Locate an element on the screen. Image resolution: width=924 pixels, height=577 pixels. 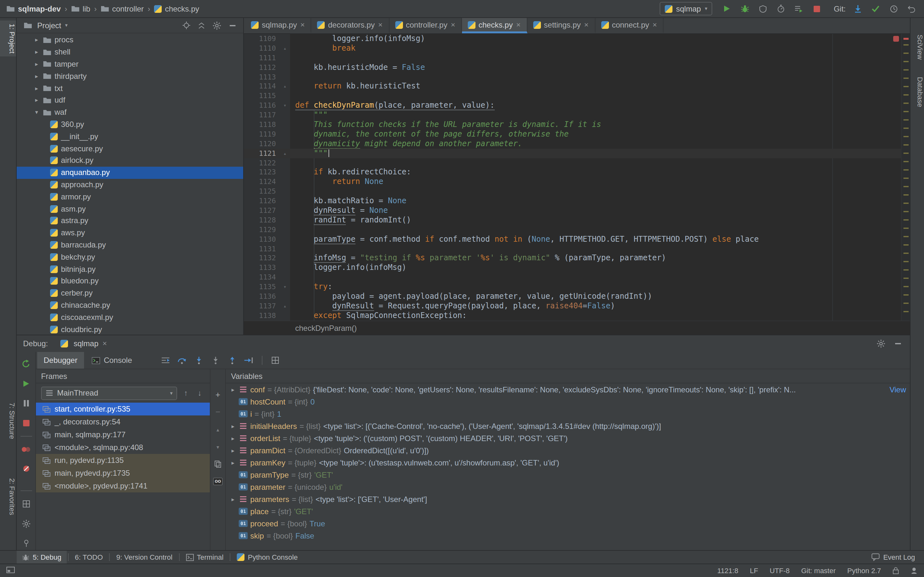
view-value-link: View is located at coordinates (894, 389).